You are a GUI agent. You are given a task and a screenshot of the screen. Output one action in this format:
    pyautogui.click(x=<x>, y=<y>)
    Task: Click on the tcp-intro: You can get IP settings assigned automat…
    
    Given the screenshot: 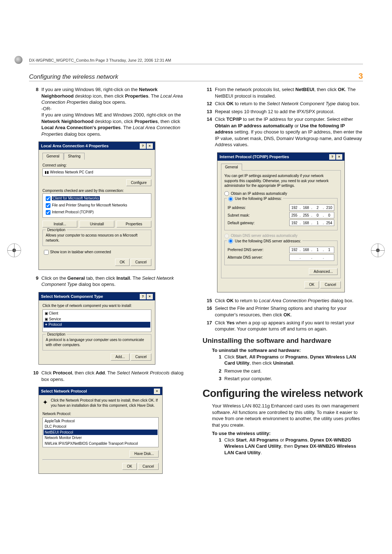 What is the action you would take?
    pyautogui.click(x=281, y=181)
    